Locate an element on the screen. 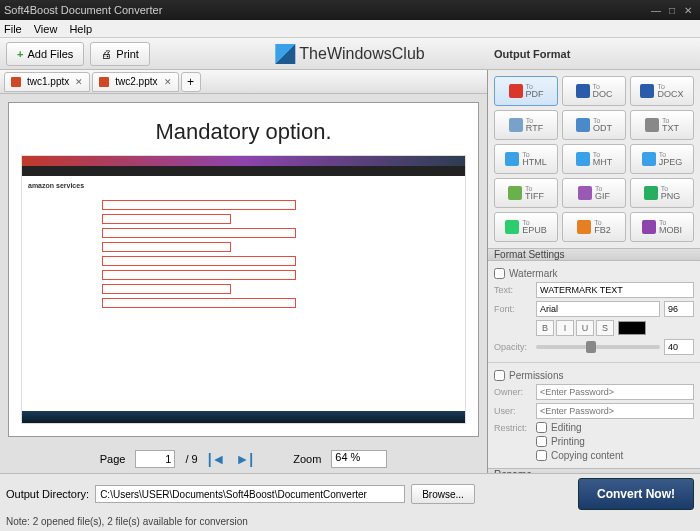 The height and width of the screenshot is (531, 700). color-swatch is located at coordinates (632, 328).